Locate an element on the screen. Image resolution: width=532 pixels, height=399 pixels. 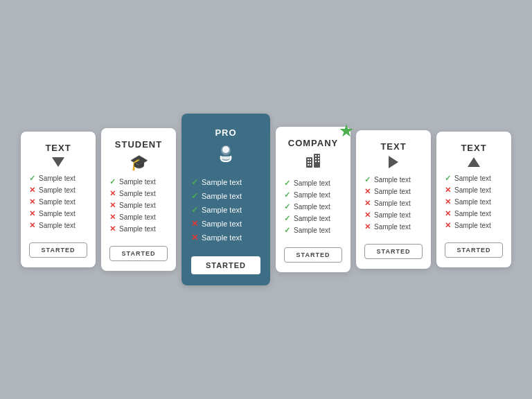
triangle-down-icon is located at coordinates (58, 162).